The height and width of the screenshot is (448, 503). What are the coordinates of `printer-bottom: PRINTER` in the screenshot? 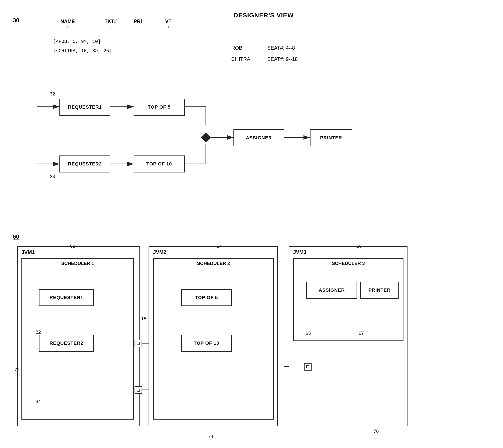 It's located at (379, 290).